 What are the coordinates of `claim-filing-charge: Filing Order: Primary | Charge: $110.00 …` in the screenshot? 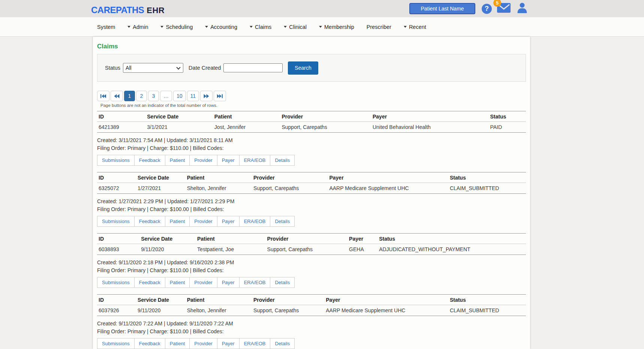 It's located at (312, 148).